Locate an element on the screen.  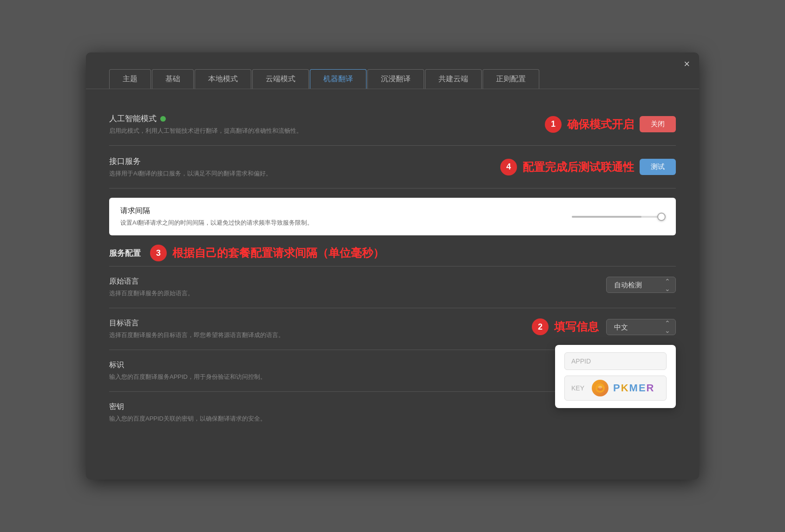
slider-fill is located at coordinates (607, 217).